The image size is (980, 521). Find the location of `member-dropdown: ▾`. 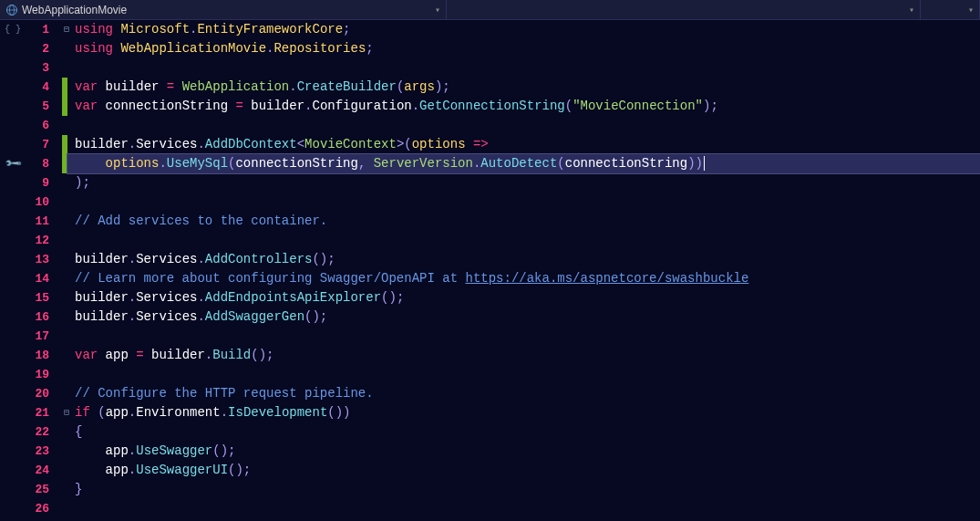

member-dropdown: ▾ is located at coordinates (950, 9).